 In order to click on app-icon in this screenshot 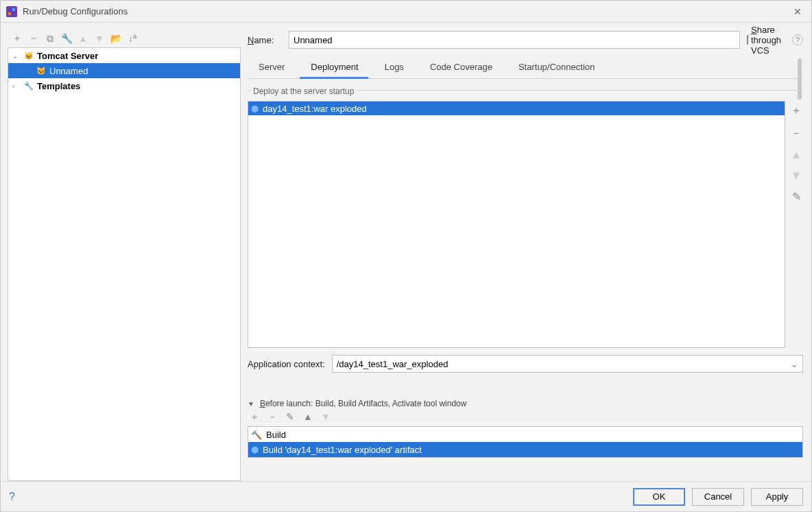, I will do `click(12, 12)`.